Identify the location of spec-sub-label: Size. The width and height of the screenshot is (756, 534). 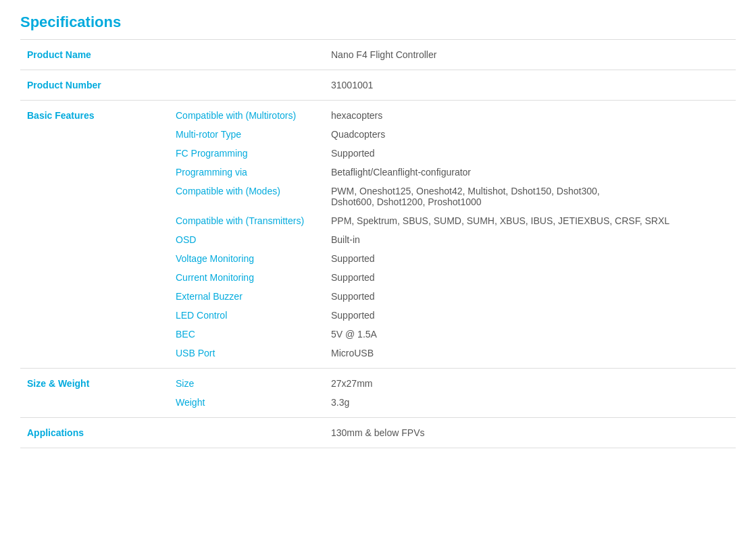
(247, 381).